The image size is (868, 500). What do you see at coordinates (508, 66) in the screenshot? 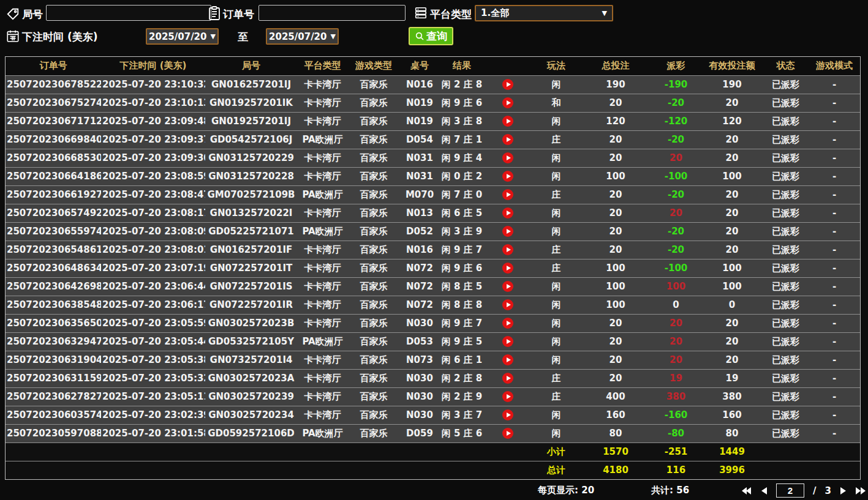
I see `col-header-replay` at bounding box center [508, 66].